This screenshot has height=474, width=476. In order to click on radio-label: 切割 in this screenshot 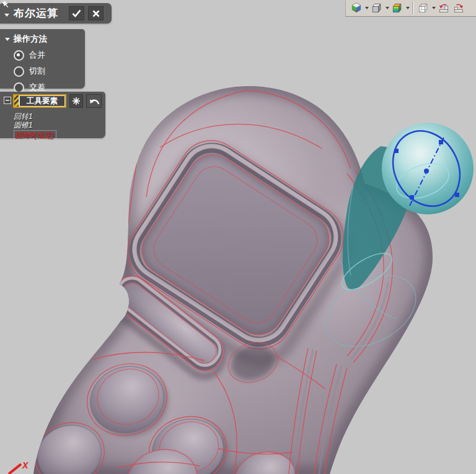, I will do `click(37, 71)`.